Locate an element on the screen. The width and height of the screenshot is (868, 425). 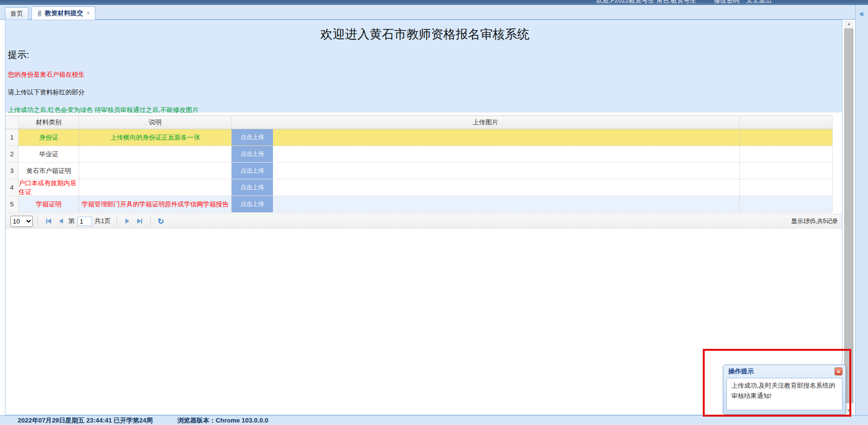
tips-heading: 提示: is located at coordinates (425, 55).